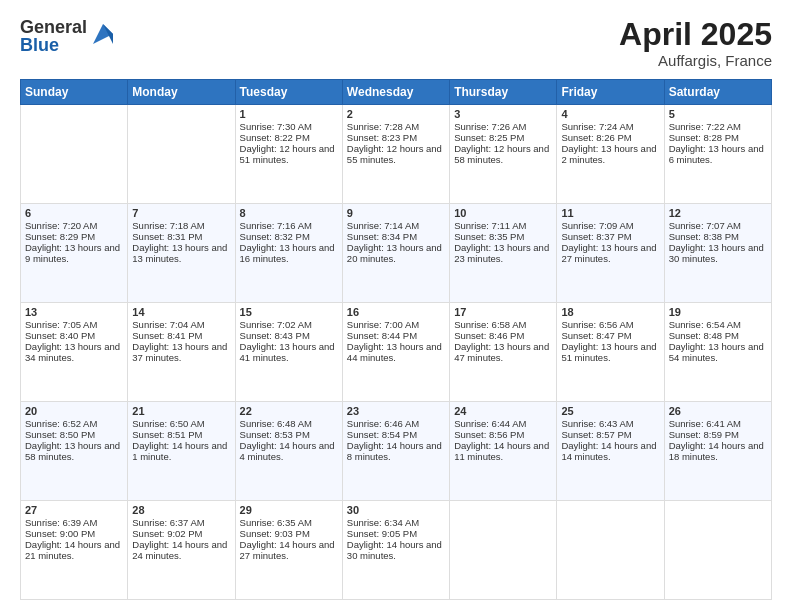 This screenshot has width=792, height=612. What do you see at coordinates (718, 138) in the screenshot?
I see `day-info: Sunset: 8:28 PM` at bounding box center [718, 138].